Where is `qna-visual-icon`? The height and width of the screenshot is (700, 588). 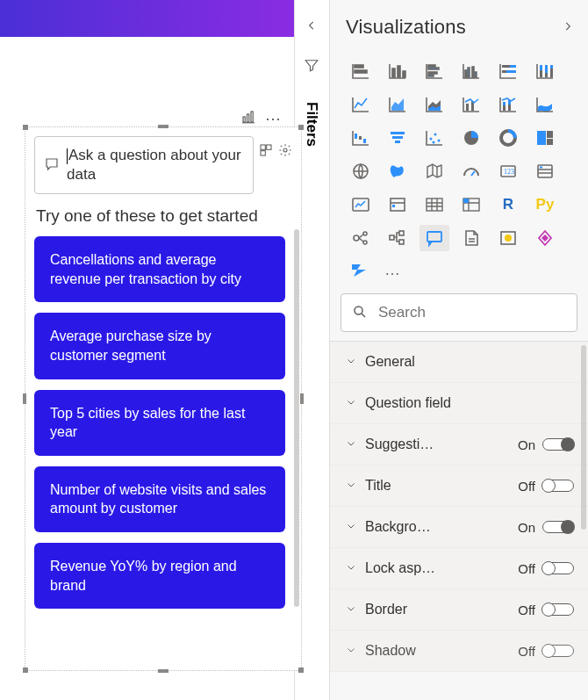 qna-visual-icon is located at coordinates (434, 238).